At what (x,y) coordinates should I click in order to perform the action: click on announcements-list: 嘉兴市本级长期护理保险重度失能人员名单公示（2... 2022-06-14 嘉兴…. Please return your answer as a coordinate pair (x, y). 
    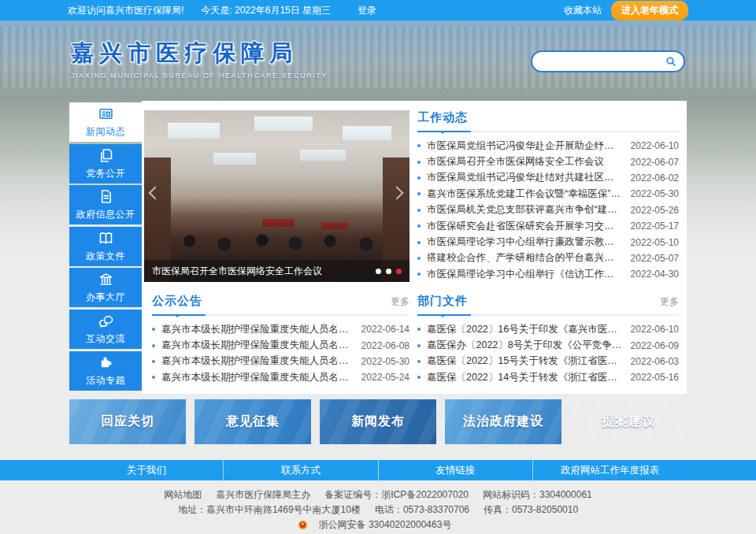
    Looking at the image, I should click on (280, 354).